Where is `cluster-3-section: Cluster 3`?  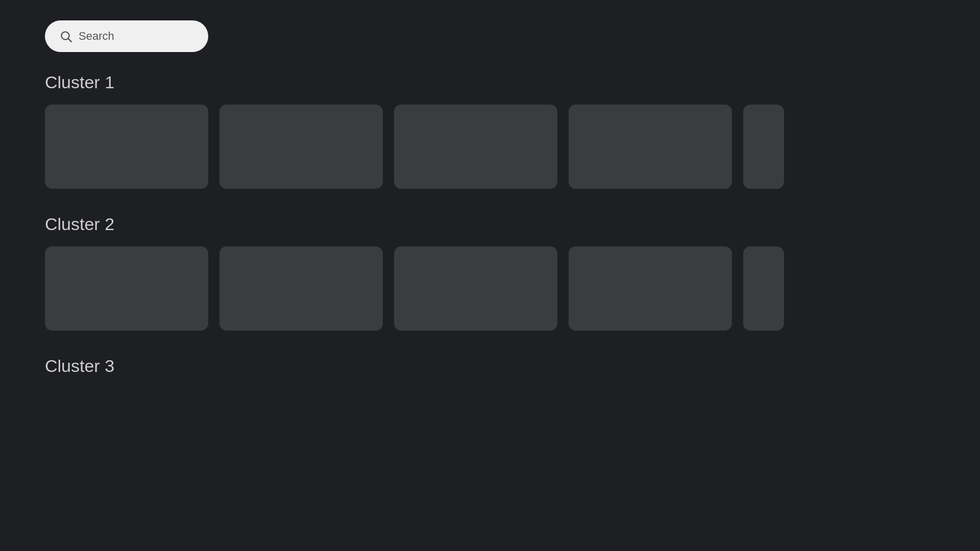 cluster-3-section: Cluster 3 is located at coordinates (490, 366).